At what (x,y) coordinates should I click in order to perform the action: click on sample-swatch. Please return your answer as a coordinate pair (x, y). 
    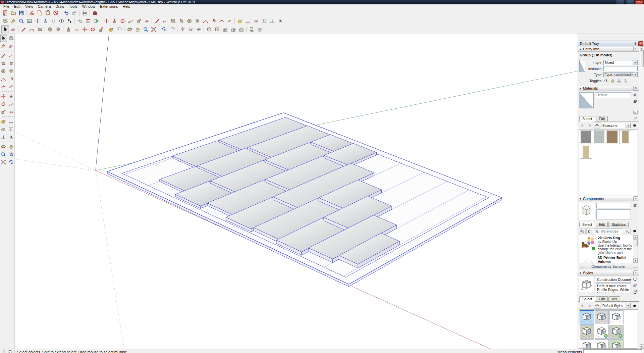
    Looking at the image, I should click on (635, 112).